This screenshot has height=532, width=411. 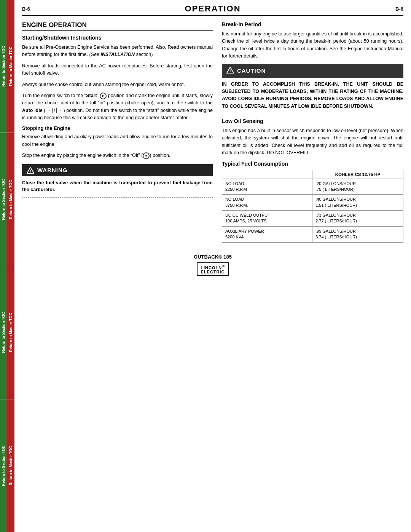 I want to click on page-title: OPERATION, so click(x=212, y=9).